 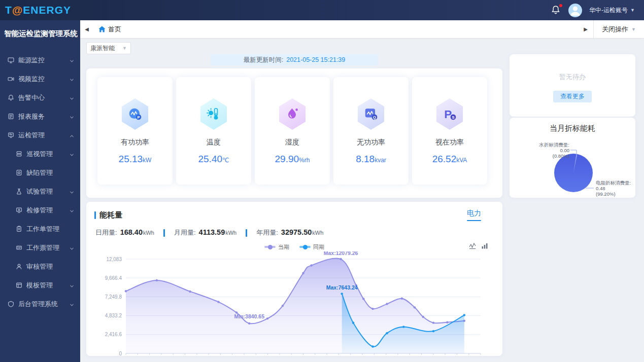 I want to click on reactive-power-icon: Q, so click(x=371, y=114).